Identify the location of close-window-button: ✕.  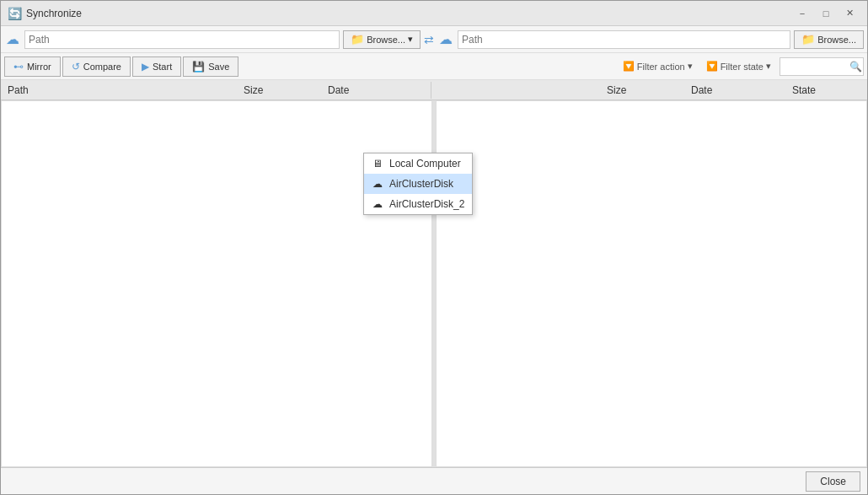
(849, 13).